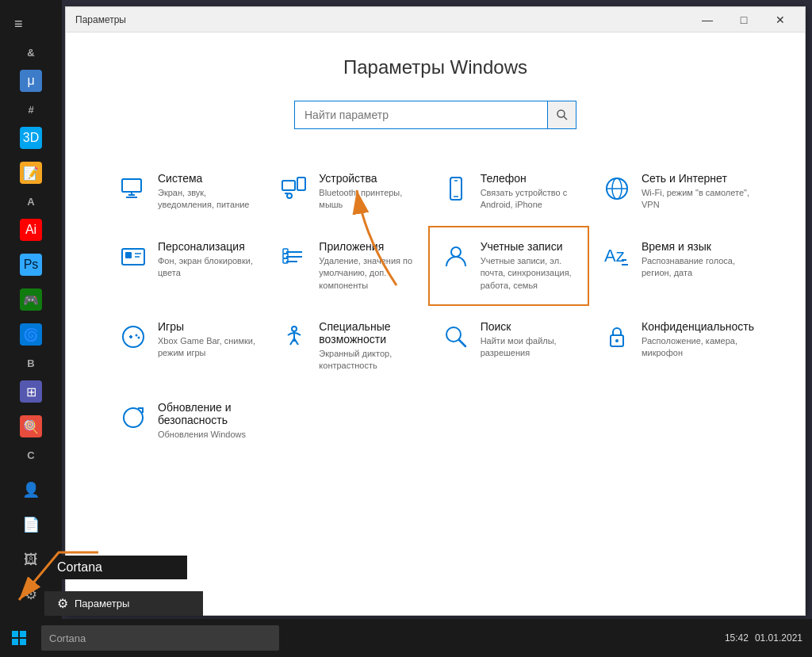 This screenshot has width=812, height=657. What do you see at coordinates (421, 115) in the screenshot?
I see `search-input` at bounding box center [421, 115].